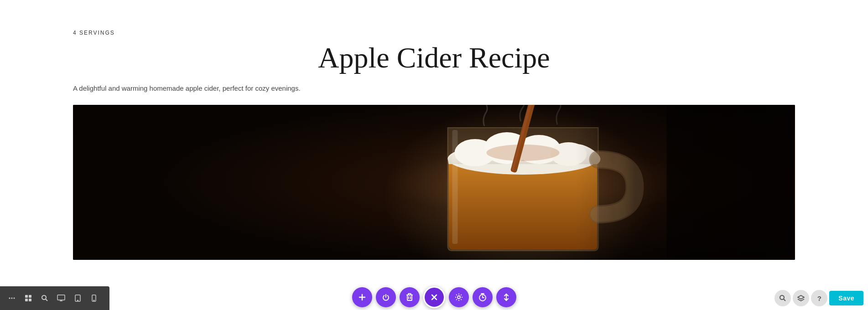  I want to click on sort-icon, so click(506, 297).